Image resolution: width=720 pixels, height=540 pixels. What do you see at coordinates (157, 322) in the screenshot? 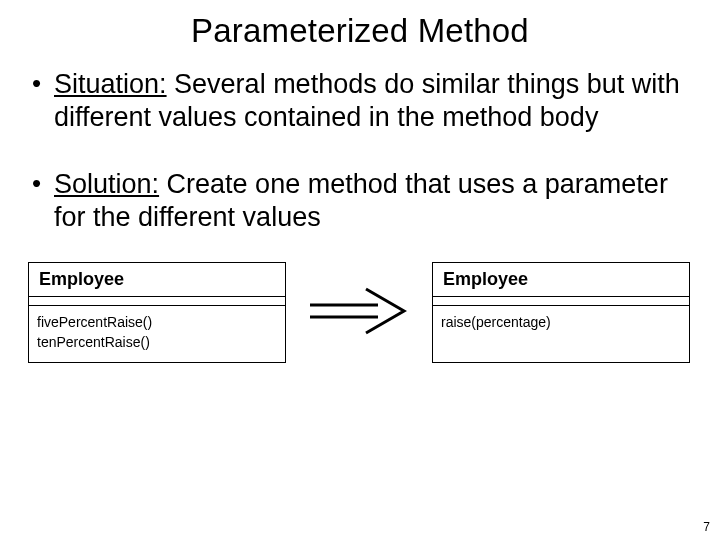
I see `uml-method: fivePercentRaise()` at bounding box center [157, 322].